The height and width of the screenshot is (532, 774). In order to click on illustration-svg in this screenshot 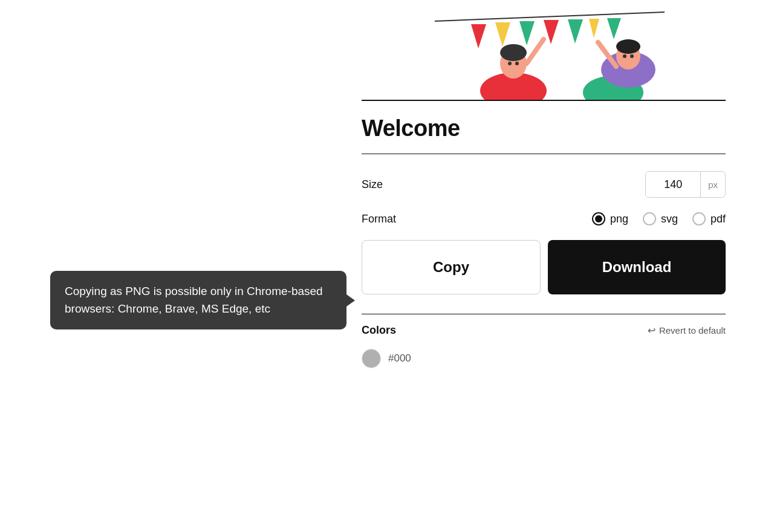, I will do `click(544, 51)`.